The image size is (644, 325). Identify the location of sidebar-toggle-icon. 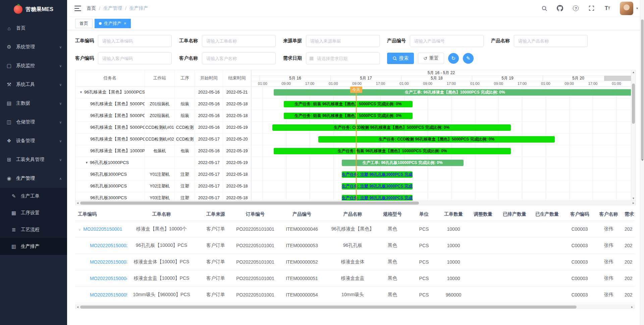
(78, 8).